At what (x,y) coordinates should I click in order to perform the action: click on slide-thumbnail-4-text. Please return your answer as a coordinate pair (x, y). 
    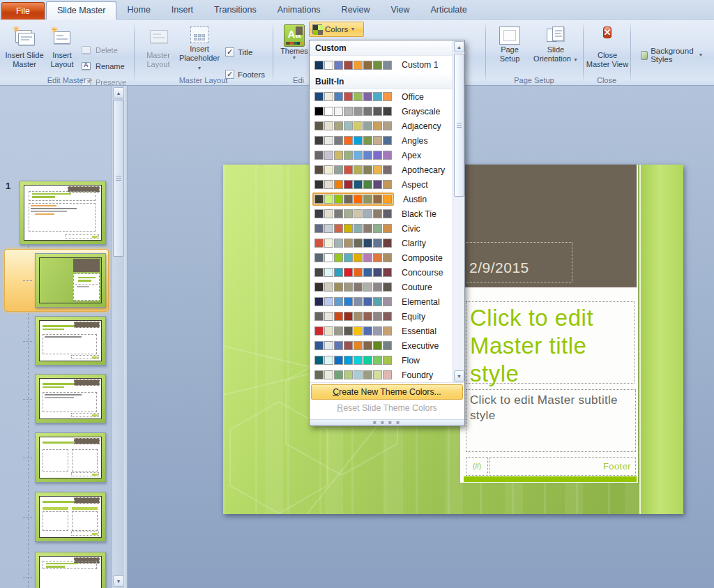
    Looking at the image, I should click on (70, 399).